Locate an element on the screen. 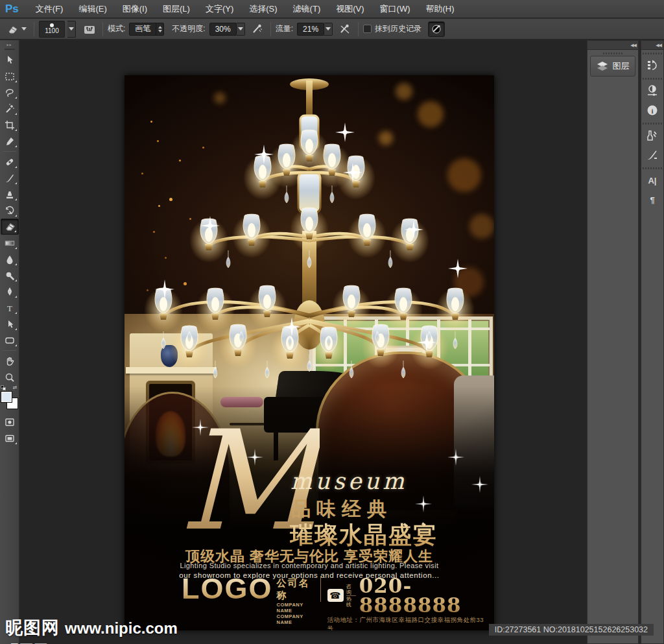 The image size is (664, 644). magic-wand-icon is located at coordinates (10, 109).